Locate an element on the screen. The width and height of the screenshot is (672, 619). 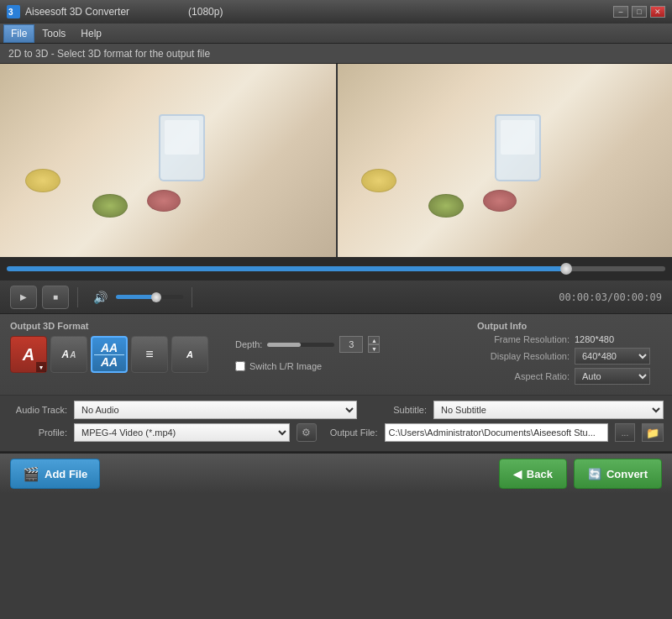
convert-icon: 🔄 is located at coordinates (595, 474).